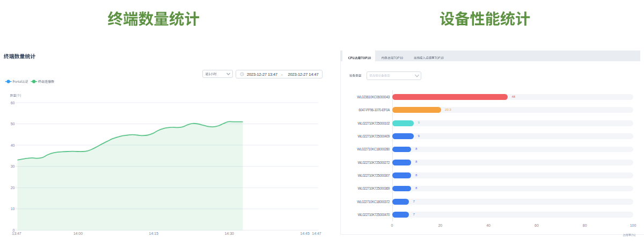 The height and width of the screenshot is (245, 644). What do you see at coordinates (13, 208) in the screenshot?
I see `svg-text: 10` at bounding box center [13, 208].